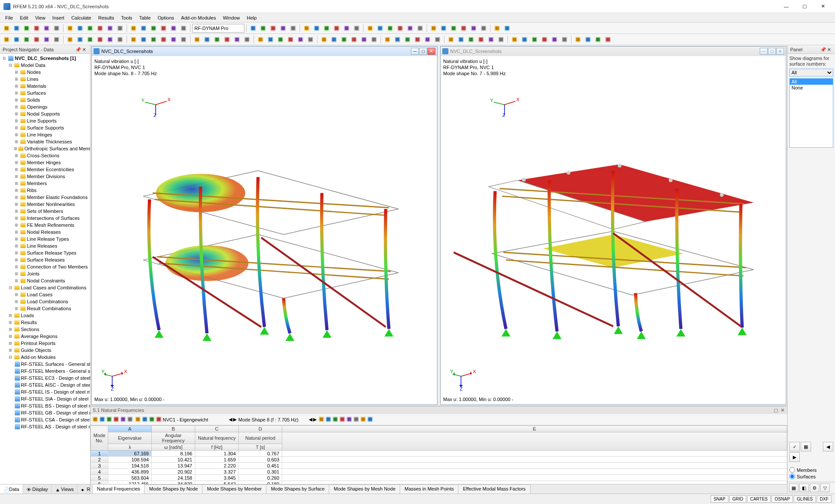 This screenshot has height=504, width=835. I want to click on nav-button: ▶, so click(235, 420).